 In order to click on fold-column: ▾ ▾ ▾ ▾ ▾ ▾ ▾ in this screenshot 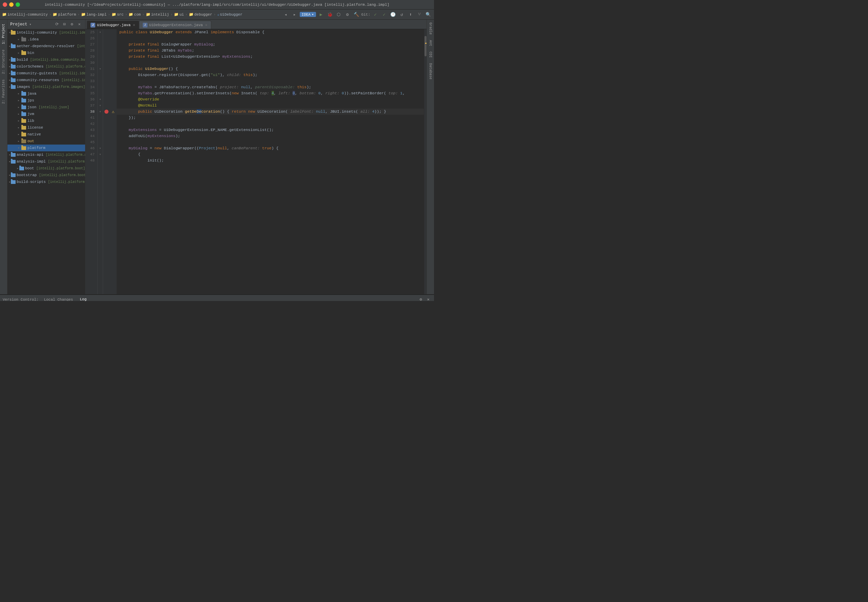, I will do `click(100, 161)`.